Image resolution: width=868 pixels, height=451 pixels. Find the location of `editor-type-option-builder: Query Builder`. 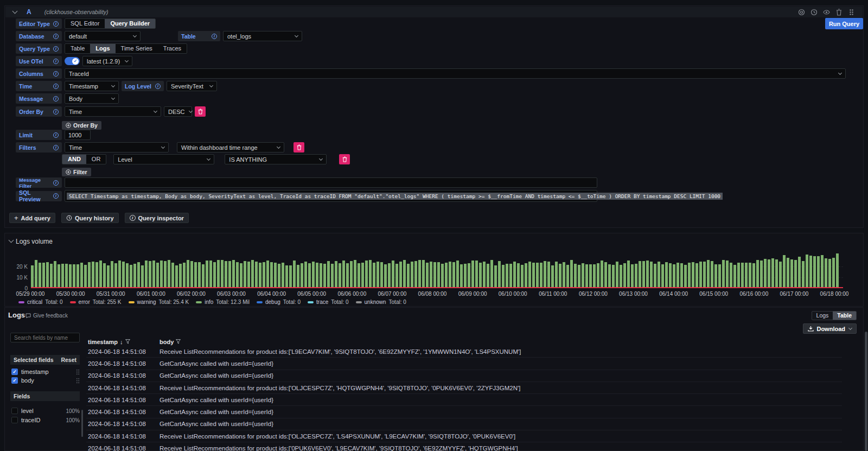

editor-type-option-builder: Query Builder is located at coordinates (130, 24).